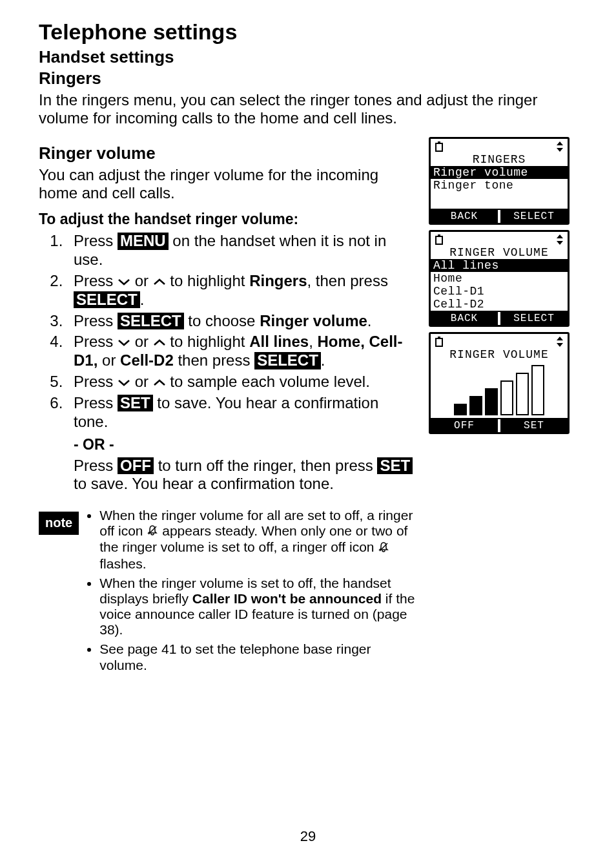 The height and width of the screenshot is (863, 616). What do you see at coordinates (136, 466) in the screenshot?
I see `off-tag: OFF` at bounding box center [136, 466].